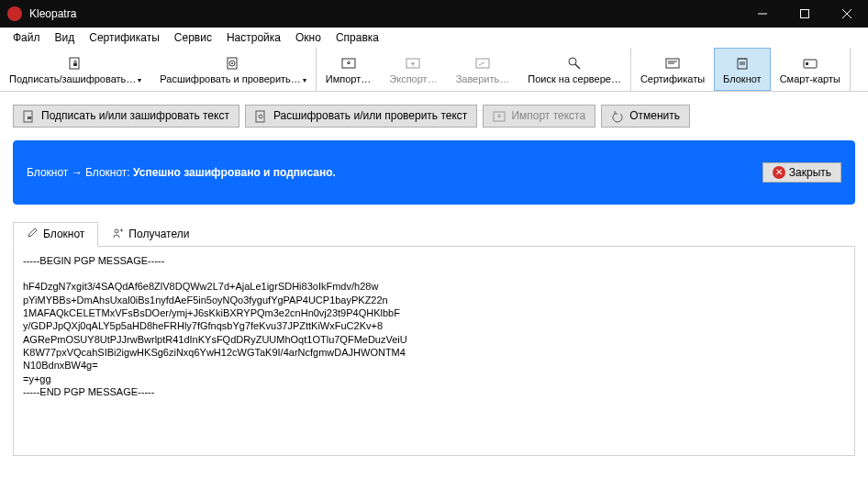 Image resolution: width=868 pixels, height=478 pixels. Describe the element at coordinates (434, 116) in the screenshot. I see `action-row: Подписать и/или зашифровать текст Расшиф…` at that location.